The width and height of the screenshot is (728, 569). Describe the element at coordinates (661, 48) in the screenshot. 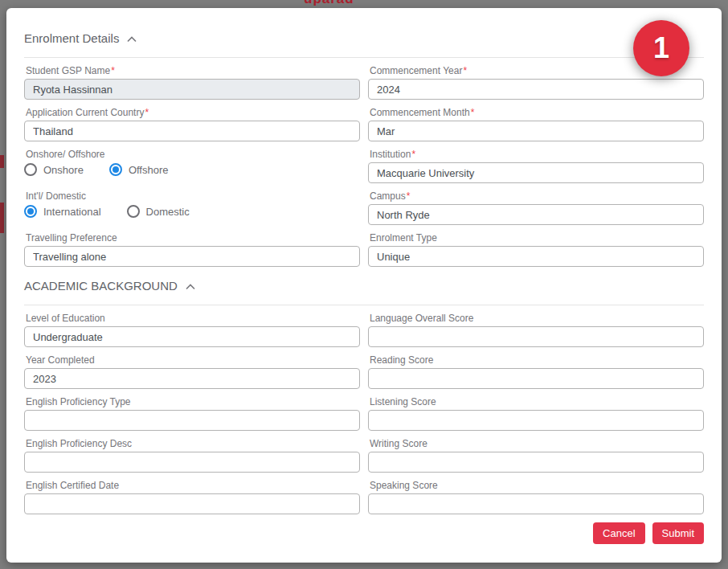

I see `step-badge: 1` at that location.